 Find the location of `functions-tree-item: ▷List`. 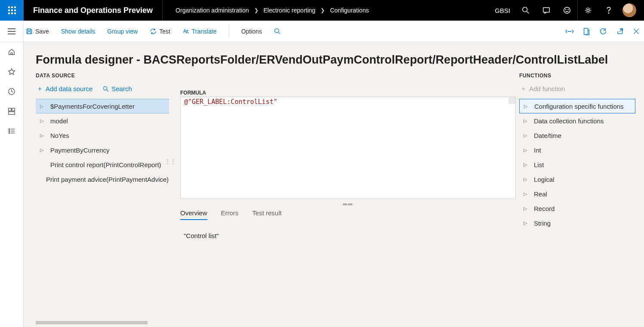

functions-tree-item: ▷List is located at coordinates (577, 165).